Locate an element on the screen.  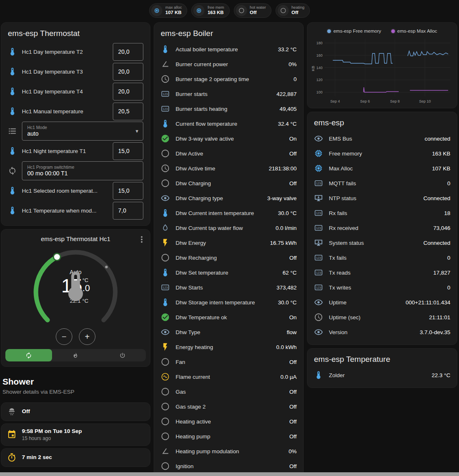
boiler-row-current-flow-temperature: Current flow temperature32.4 °C is located at coordinates (229, 124).